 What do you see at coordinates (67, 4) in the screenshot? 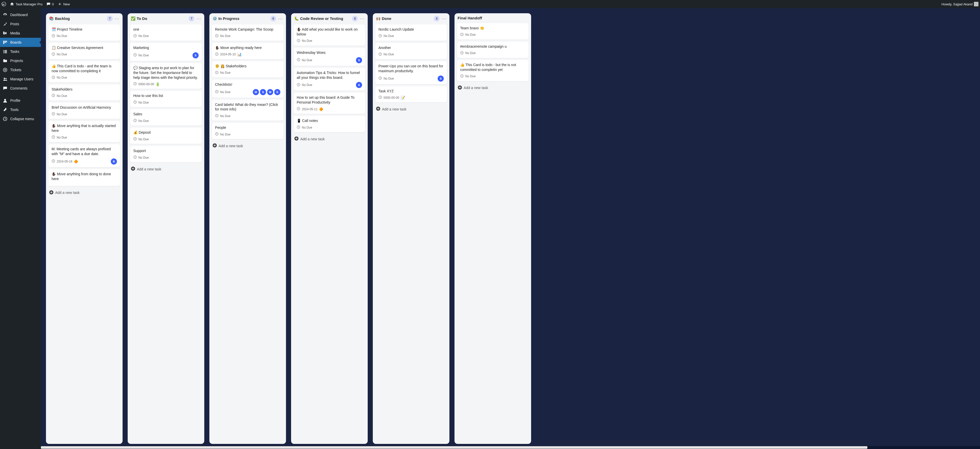
I see `new-label: New` at bounding box center [67, 4].